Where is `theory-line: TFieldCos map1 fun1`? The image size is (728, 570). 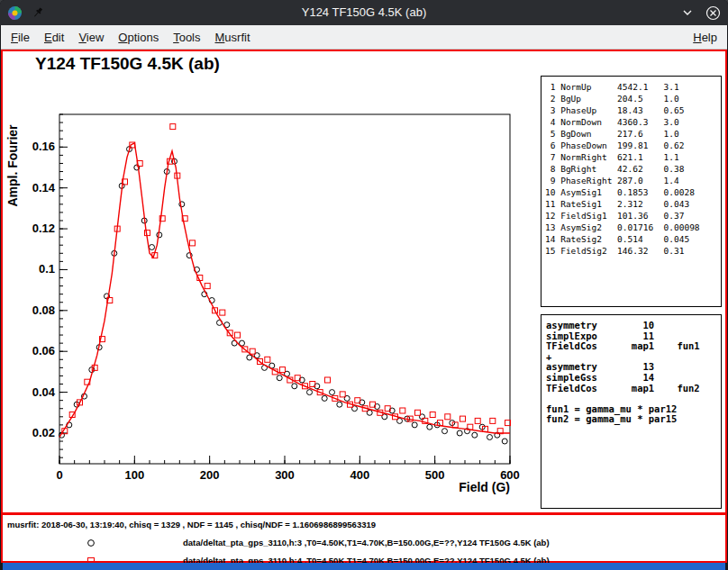 theory-line: TFieldCos map1 fun1 is located at coordinates (631, 347).